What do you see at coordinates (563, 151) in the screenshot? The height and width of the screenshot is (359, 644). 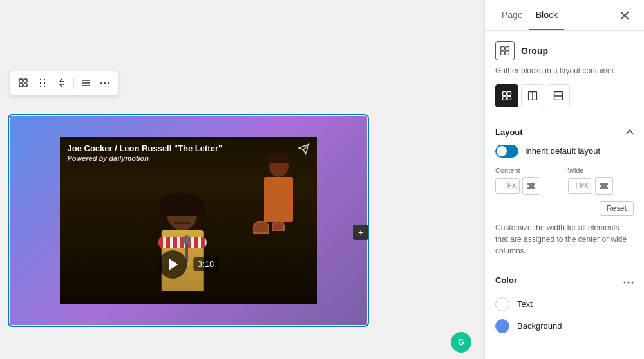 I see `inherit-layout-label: Inherit default layout` at bounding box center [563, 151].